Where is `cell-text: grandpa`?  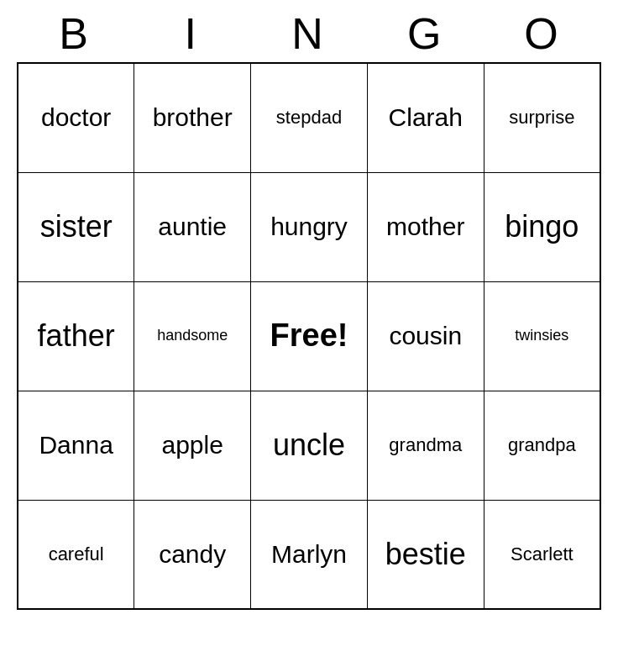 cell-text: grandpa is located at coordinates (542, 445).